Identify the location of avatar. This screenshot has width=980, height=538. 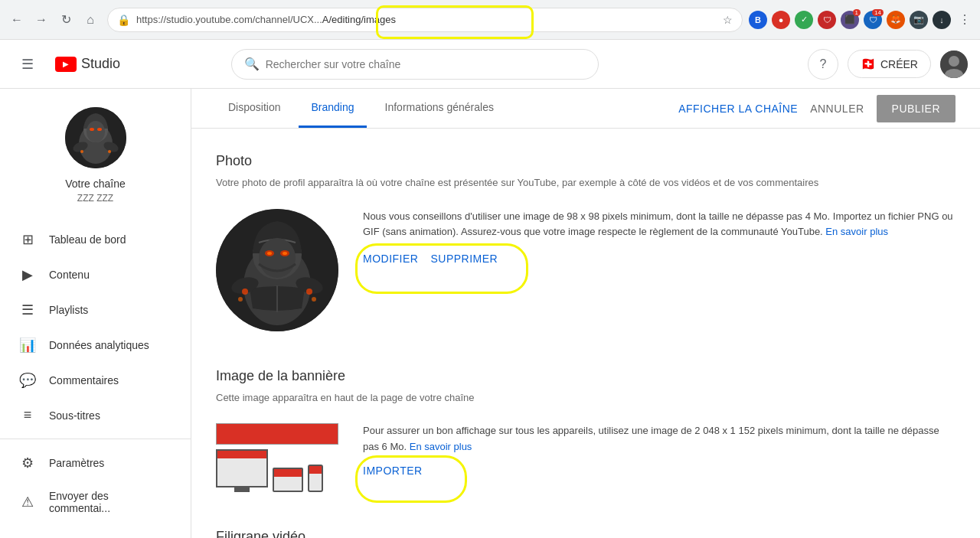
(954, 64).